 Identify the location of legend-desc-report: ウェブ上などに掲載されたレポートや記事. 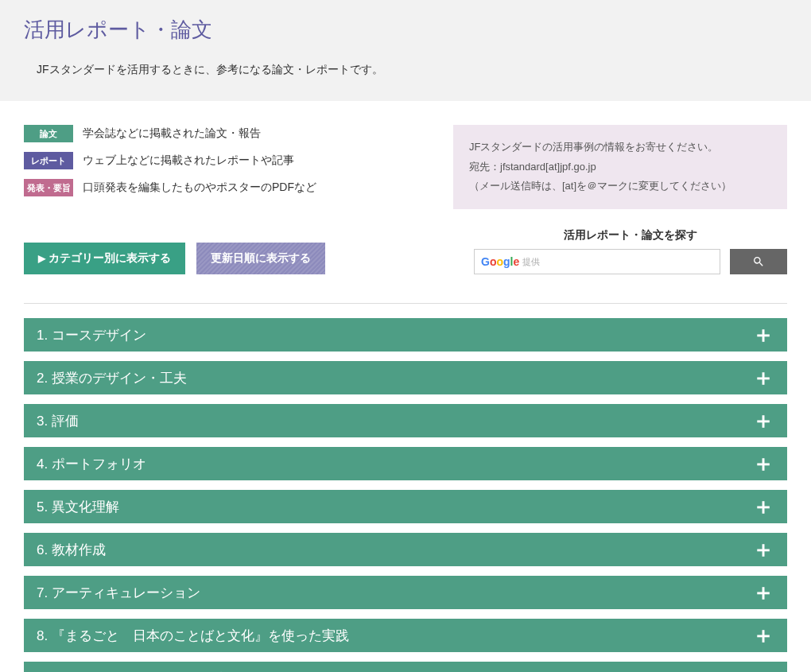
(188, 161).